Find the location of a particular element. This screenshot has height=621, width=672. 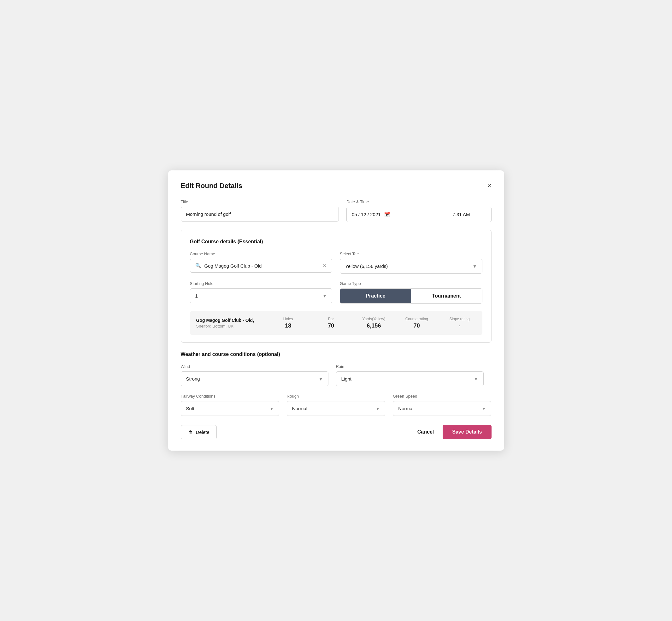

course-stat-course-rating: Course rating 70 is located at coordinates (417, 323).